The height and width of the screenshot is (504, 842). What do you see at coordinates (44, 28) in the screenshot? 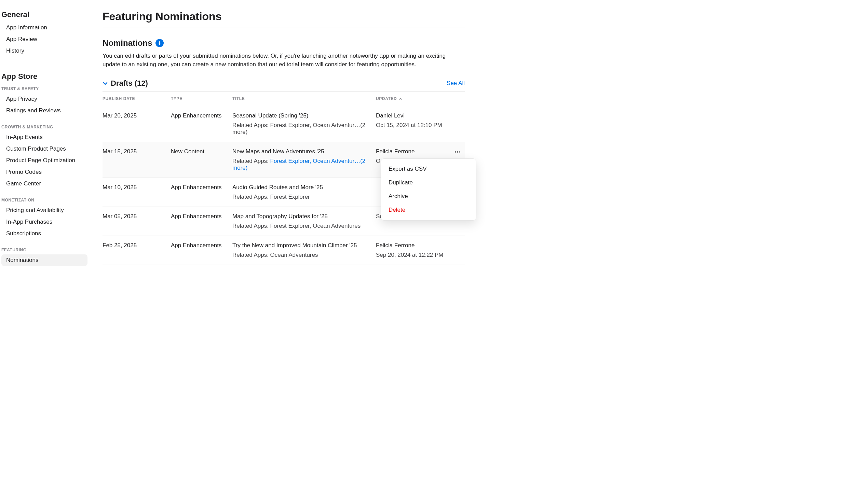
I see `sidebar-item-app-information: App Information` at bounding box center [44, 28].